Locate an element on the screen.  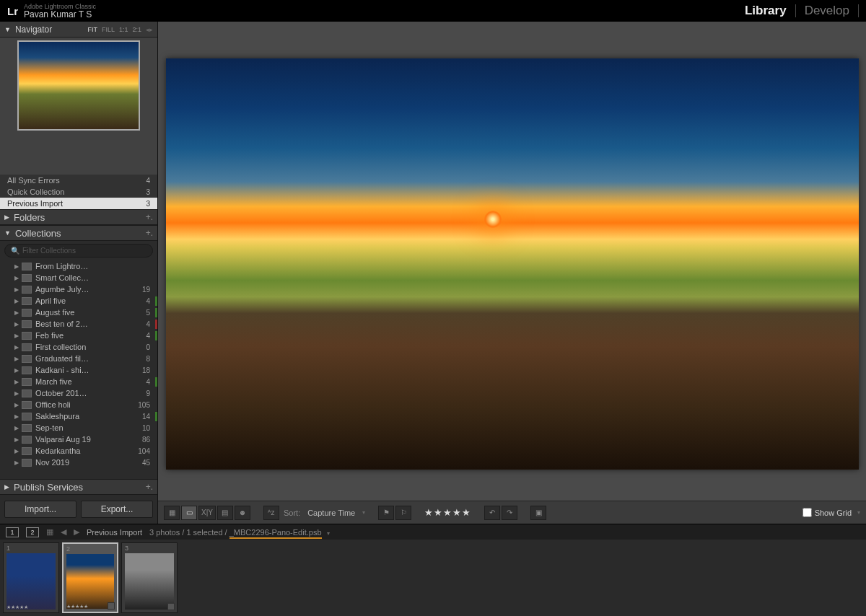
sort-value: Capture Time is located at coordinates (331, 513).